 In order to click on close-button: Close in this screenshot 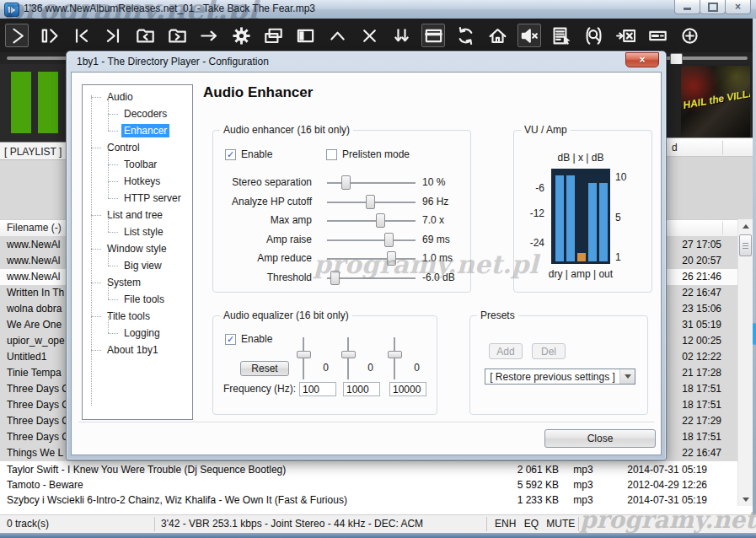, I will do `click(600, 438)`.